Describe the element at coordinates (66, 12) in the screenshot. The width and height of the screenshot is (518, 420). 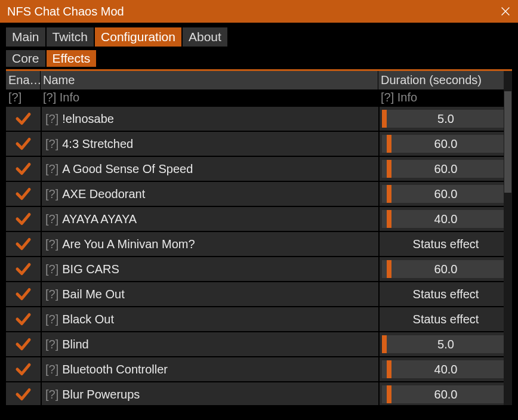
I see `window-title: NFS Chat Chaos Mod` at that location.